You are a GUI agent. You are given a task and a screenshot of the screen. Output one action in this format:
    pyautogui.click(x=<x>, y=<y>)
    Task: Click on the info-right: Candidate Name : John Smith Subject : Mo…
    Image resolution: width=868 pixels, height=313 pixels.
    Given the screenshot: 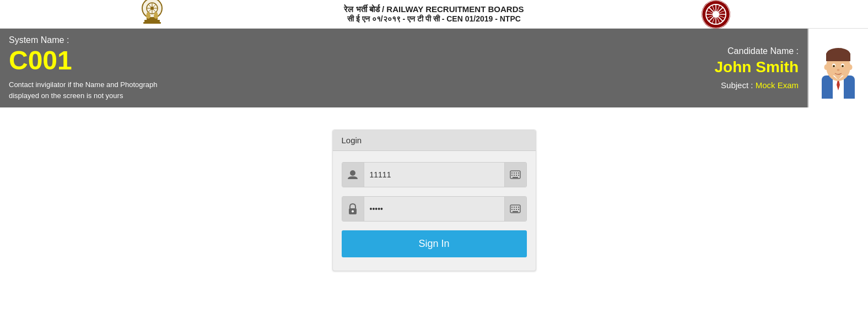 What is the action you would take?
    pyautogui.click(x=777, y=68)
    